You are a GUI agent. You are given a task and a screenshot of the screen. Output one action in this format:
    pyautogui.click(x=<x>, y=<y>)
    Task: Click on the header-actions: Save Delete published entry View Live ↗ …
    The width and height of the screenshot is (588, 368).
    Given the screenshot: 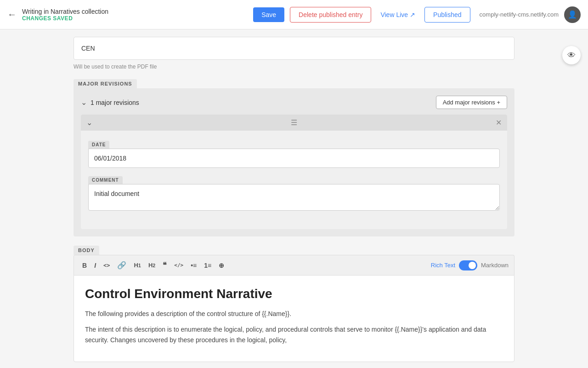 What is the action you would take?
    pyautogui.click(x=417, y=15)
    